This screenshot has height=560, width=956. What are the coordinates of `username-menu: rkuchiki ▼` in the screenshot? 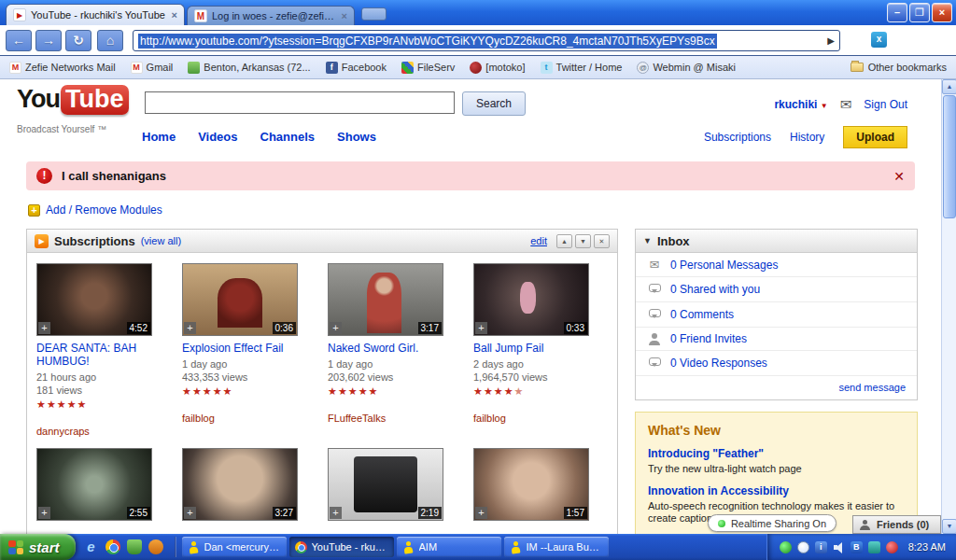 It's located at (801, 105).